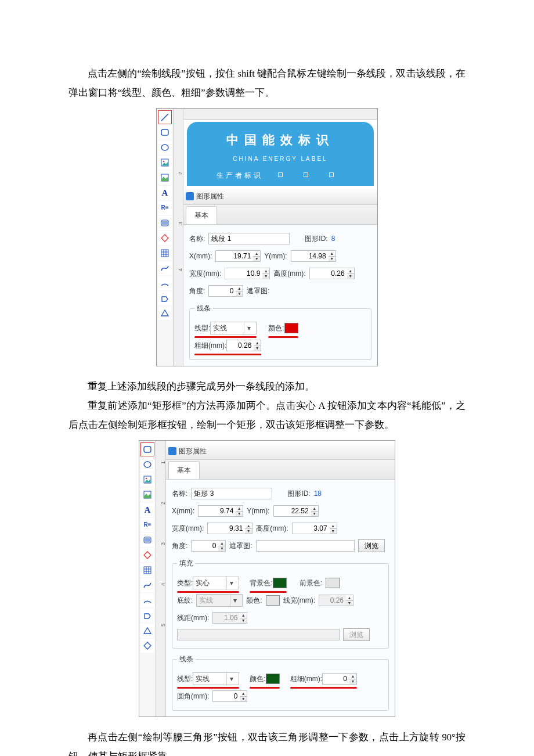 The image size is (534, 756). Describe the element at coordinates (258, 291) in the screenshot. I see `label-mask: 遮罩图:` at that location.